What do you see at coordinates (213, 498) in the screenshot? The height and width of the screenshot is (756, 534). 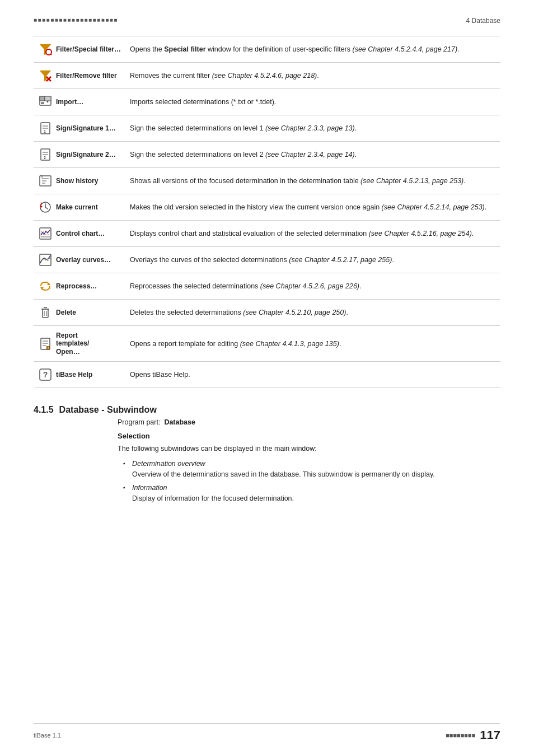 I see `bullet-text-2: Display of information for the focused d…` at bounding box center [213, 498].